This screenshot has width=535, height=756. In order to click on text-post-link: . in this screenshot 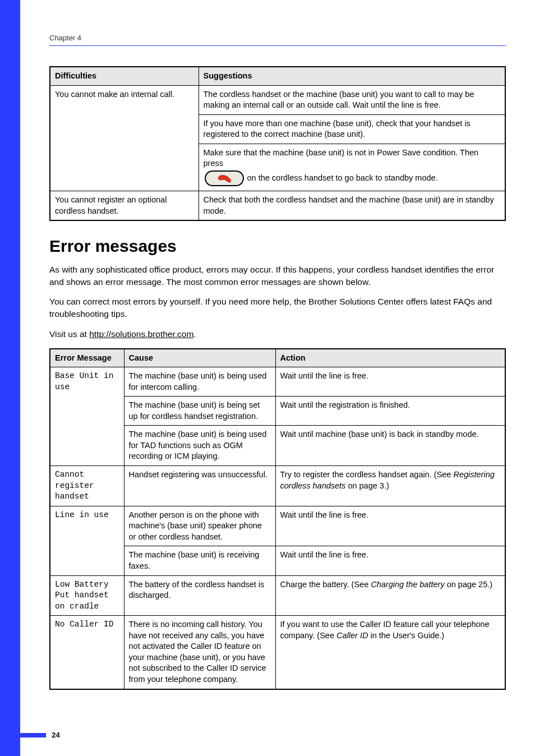, I will do `click(195, 334)`.